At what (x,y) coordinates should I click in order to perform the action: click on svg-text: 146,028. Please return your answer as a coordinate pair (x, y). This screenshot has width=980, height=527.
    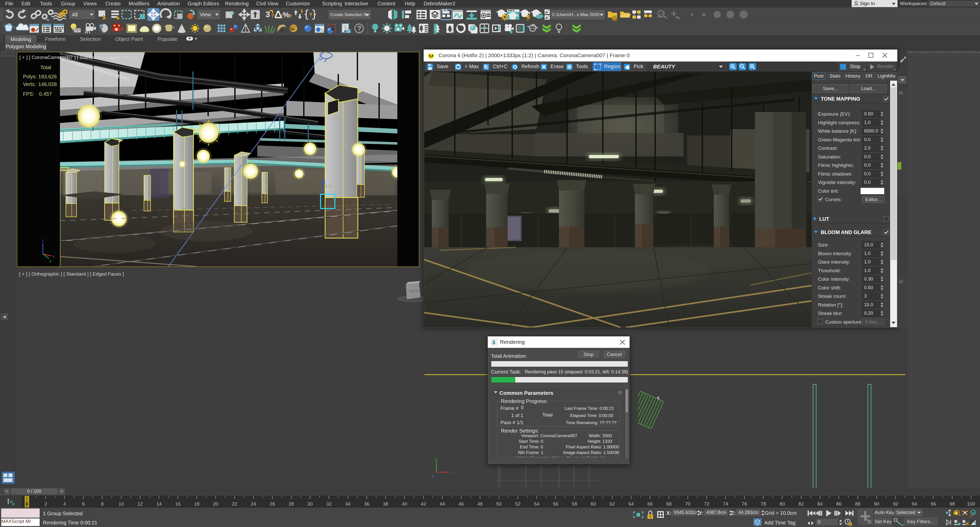
    Looking at the image, I should click on (48, 84).